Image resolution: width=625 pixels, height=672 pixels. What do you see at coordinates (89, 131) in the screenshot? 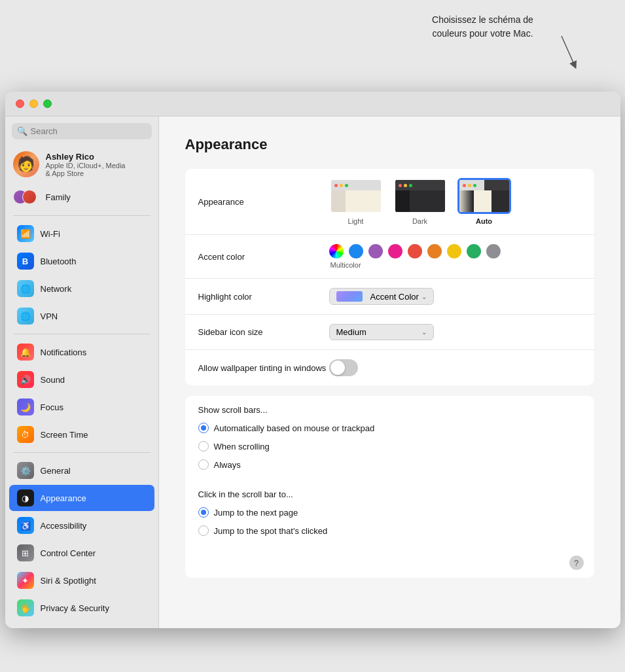
I see `search-input` at bounding box center [89, 131].